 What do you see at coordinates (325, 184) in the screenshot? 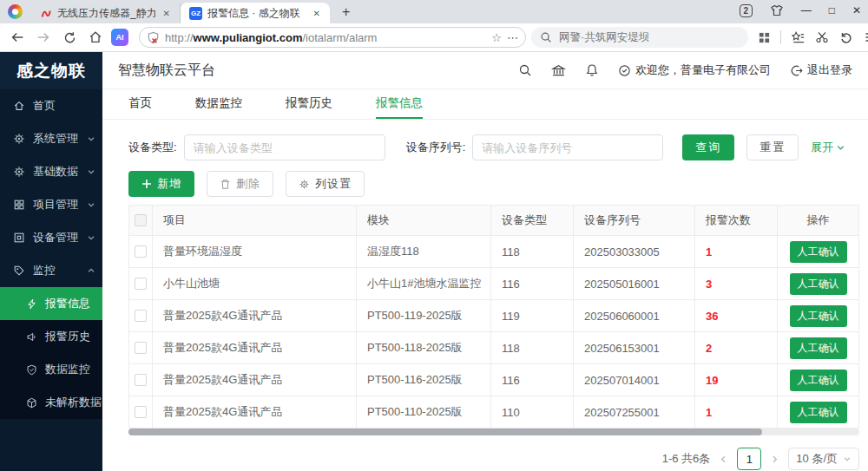
I see `column-settings-button: 列设置` at bounding box center [325, 184].